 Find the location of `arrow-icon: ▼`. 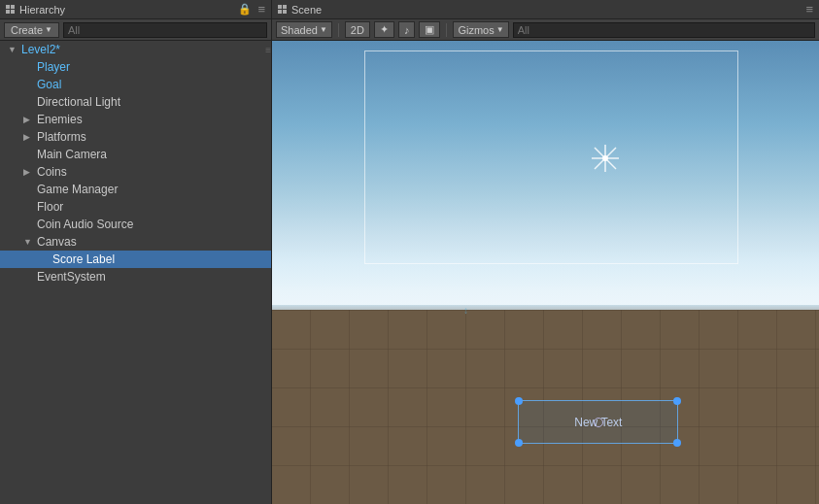

arrow-icon: ▼ is located at coordinates (14, 50).